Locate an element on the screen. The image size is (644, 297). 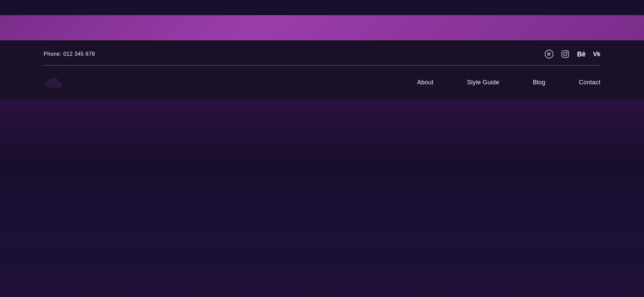
nav-links: About Style Guide Blog Contact is located at coordinates (509, 83).